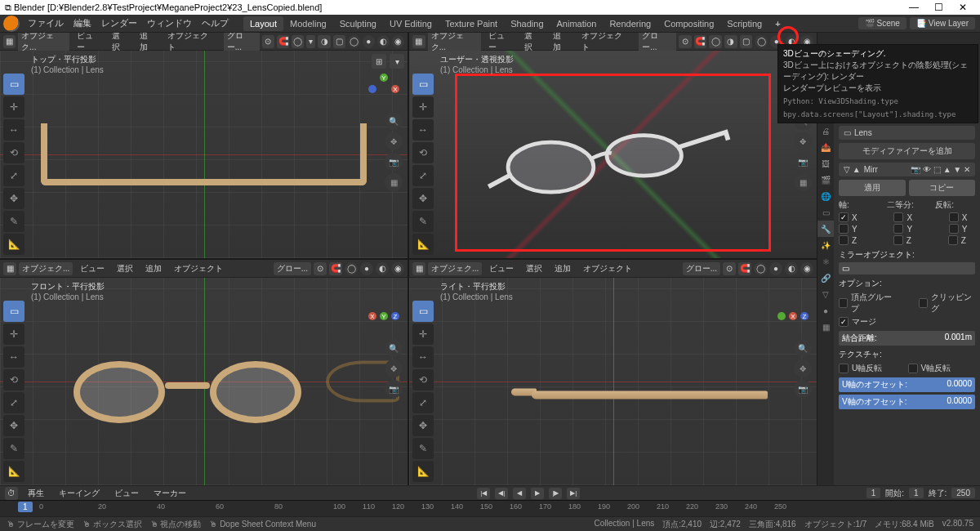 The image size is (980, 531). Describe the element at coordinates (844, 229) in the screenshot. I see `axis-y-check` at that location.